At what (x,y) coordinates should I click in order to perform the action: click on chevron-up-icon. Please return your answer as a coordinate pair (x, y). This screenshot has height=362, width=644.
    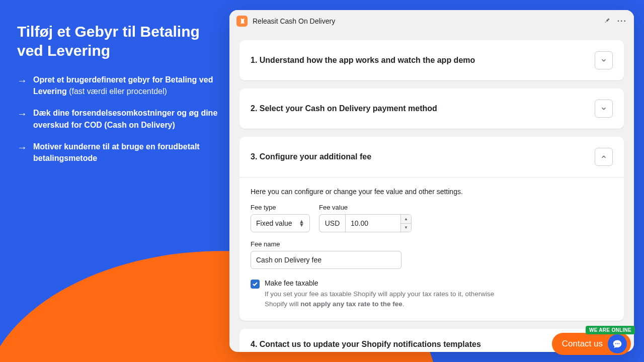
    Looking at the image, I should click on (604, 157).